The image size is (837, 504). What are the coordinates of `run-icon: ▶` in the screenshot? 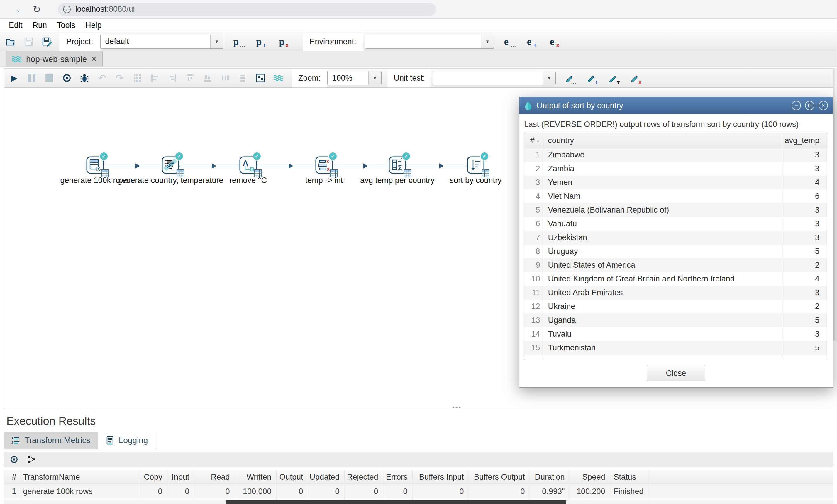 It's located at (14, 78).